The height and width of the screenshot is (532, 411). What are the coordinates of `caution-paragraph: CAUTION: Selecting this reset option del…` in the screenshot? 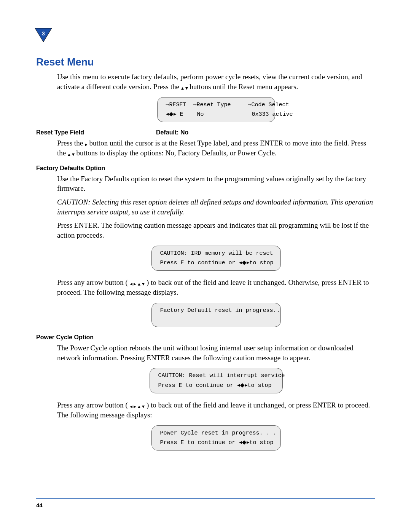 It's located at (216, 207).